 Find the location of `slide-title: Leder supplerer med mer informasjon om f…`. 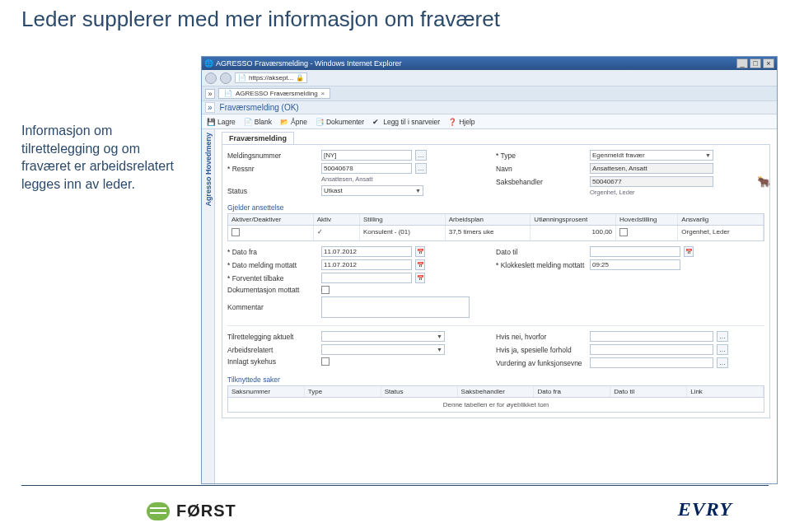

slide-title: Leder supplerer med mer informasjon om f… is located at coordinates (405, 20).